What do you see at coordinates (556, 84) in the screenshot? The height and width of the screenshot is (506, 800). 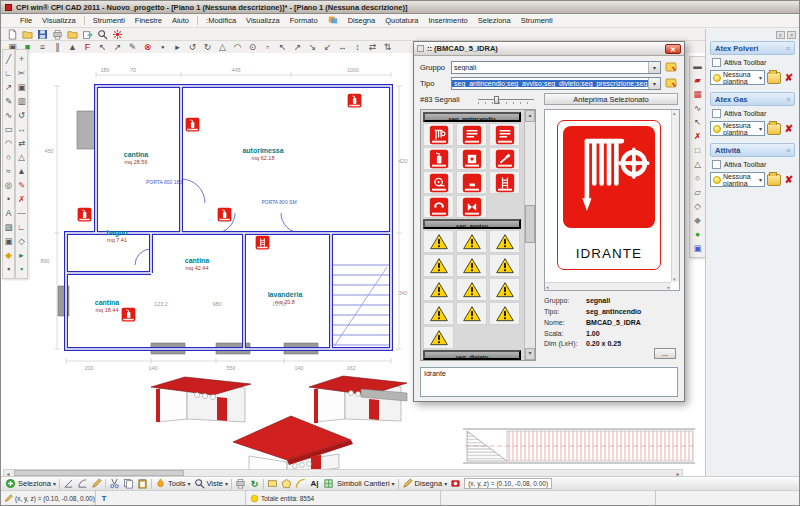 I see `tipo-select: seg_antincendio;seg_avviso;seg_divieto;s…` at bounding box center [556, 84].